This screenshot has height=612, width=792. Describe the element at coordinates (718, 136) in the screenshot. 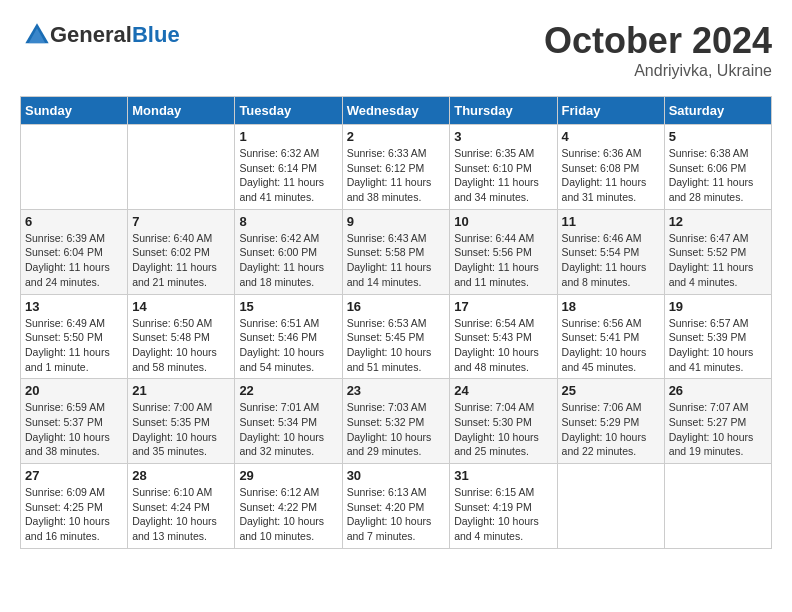

I see `day-number: 5` at that location.